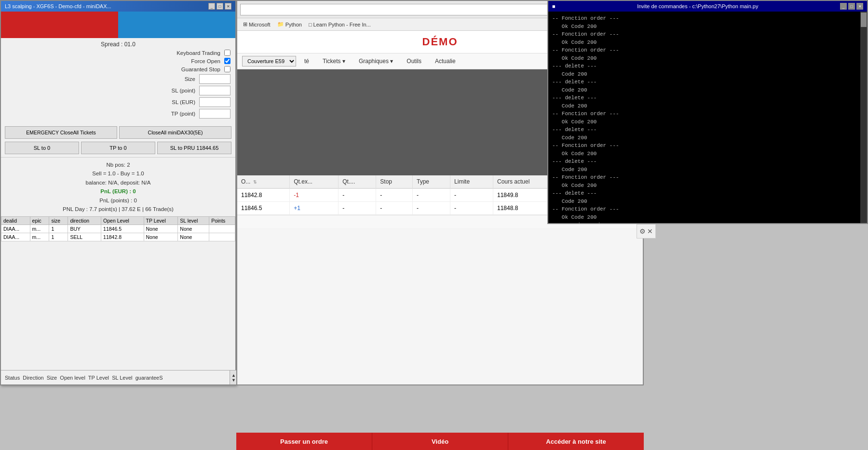 The width and height of the screenshot is (868, 450). Describe the element at coordinates (220, 6) in the screenshot. I see `maximize-button: □` at that location.